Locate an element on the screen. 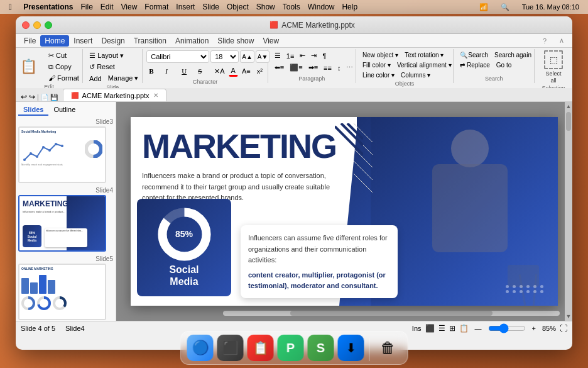 The height and width of the screenshot is (368, 588). appmenu-slideshow: Slide show is located at coordinates (236, 41).